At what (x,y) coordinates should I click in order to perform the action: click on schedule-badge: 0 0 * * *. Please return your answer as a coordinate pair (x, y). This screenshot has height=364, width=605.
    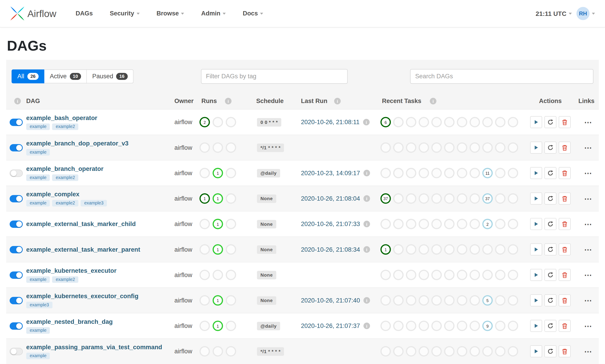
    Looking at the image, I should click on (269, 122).